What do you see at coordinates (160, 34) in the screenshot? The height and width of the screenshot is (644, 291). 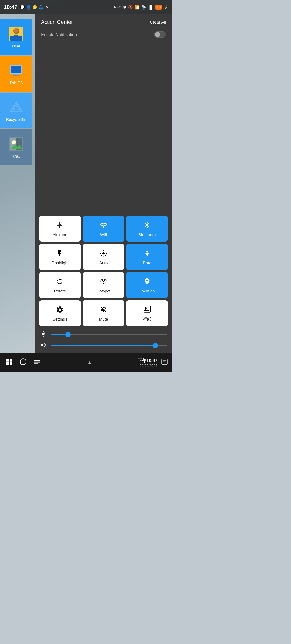 I see `notification-toggle` at bounding box center [160, 34].